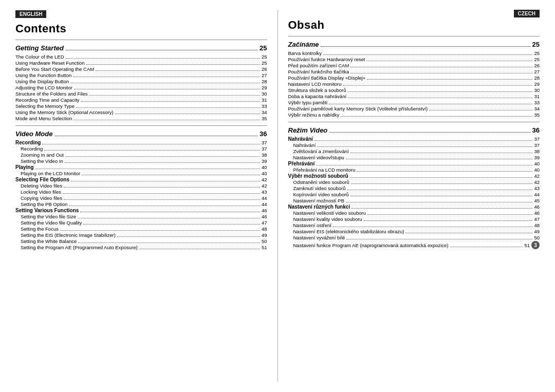 Image resolution: width=555 pixels, height=392 pixels. I want to click on list-item: Selecting File Options42, so click(141, 180).